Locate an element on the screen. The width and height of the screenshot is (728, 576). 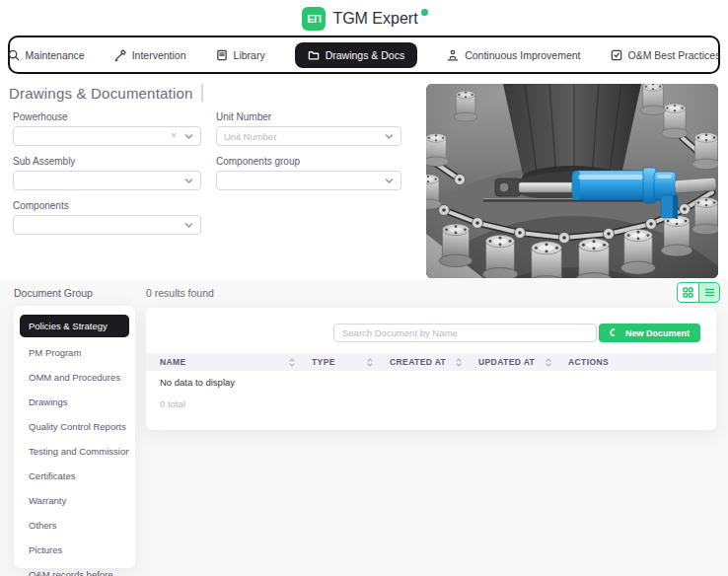
results-count: 0 results found is located at coordinates (180, 293).